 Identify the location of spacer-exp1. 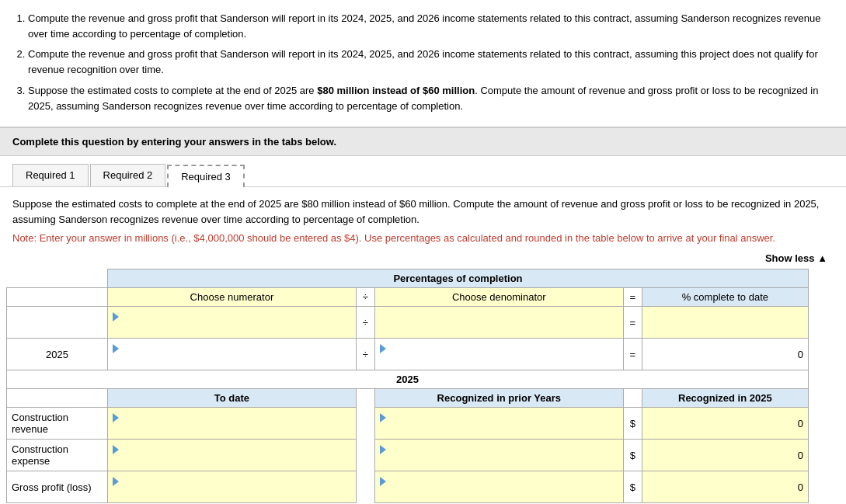
(365, 455).